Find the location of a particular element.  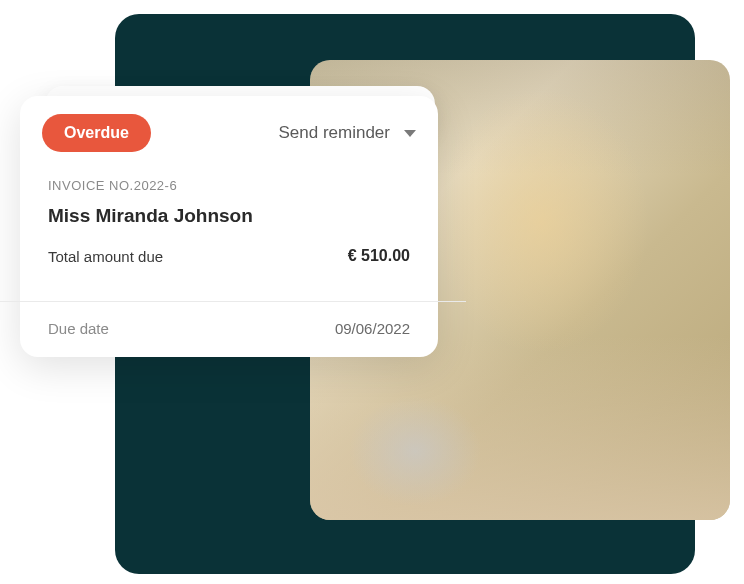

total-amount-value: € 510.00 is located at coordinates (379, 256).